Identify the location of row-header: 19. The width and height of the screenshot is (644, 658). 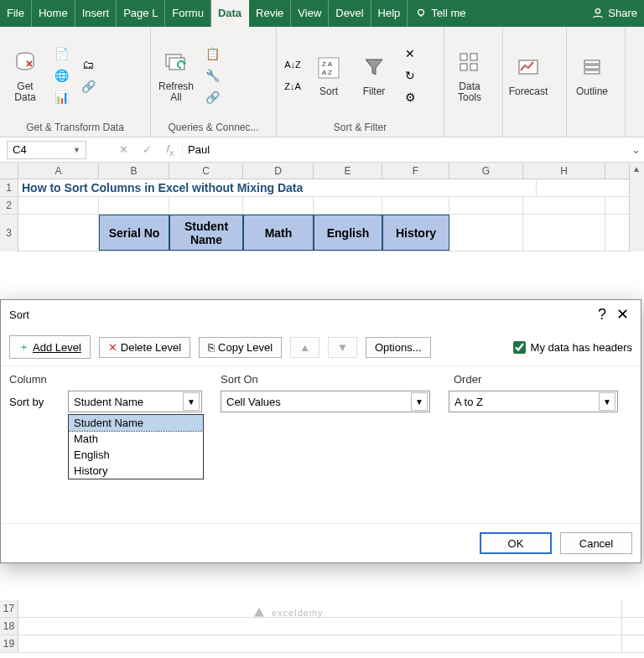
(9, 644).